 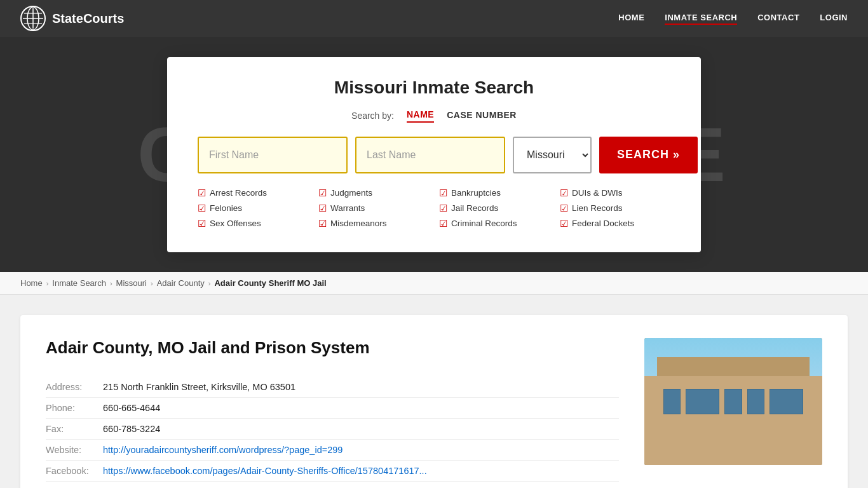 I want to click on search-by-label: Search by:, so click(x=372, y=116).